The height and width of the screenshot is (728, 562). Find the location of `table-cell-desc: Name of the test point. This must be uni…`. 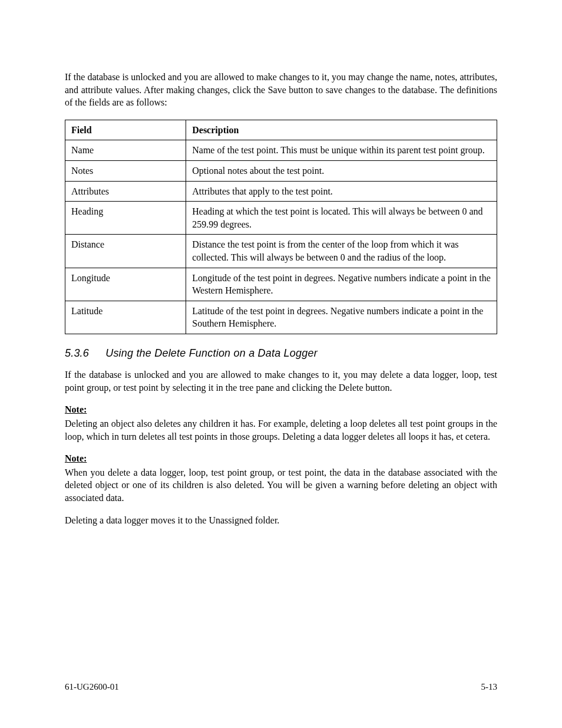

table-cell-desc: Name of the test point. This must be uni… is located at coordinates (342, 151).